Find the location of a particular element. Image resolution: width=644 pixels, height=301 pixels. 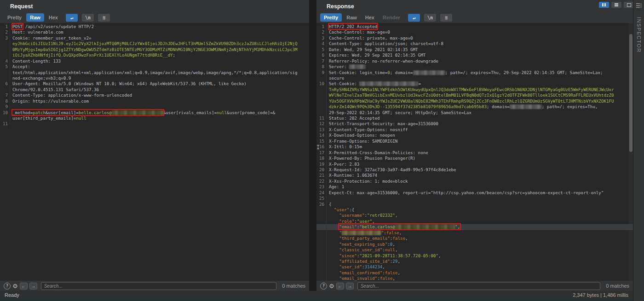

code-token: "next_expiring_sub" is located at coordinates (363, 244).